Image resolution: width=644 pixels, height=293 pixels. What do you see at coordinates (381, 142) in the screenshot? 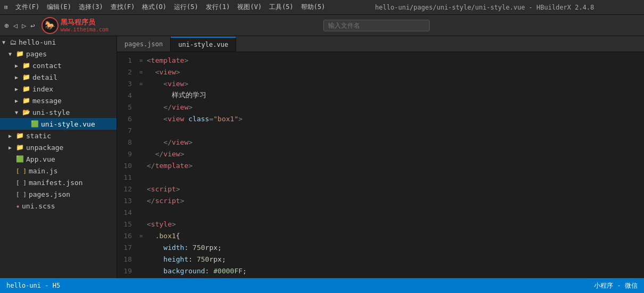
I see `code-line-8: 8 </view>` at bounding box center [381, 142].